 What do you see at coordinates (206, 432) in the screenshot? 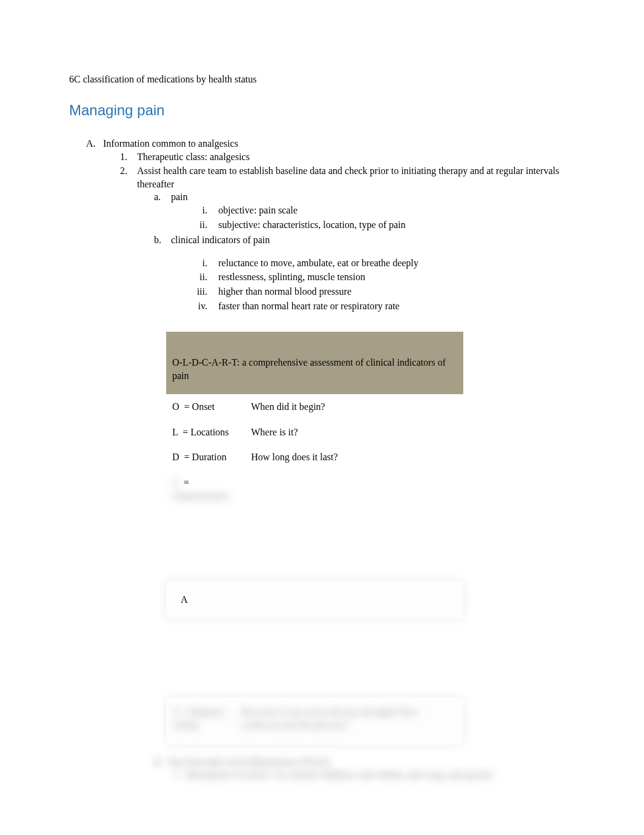
I see `table-cell-term: L = Locations` at bounding box center [206, 432].